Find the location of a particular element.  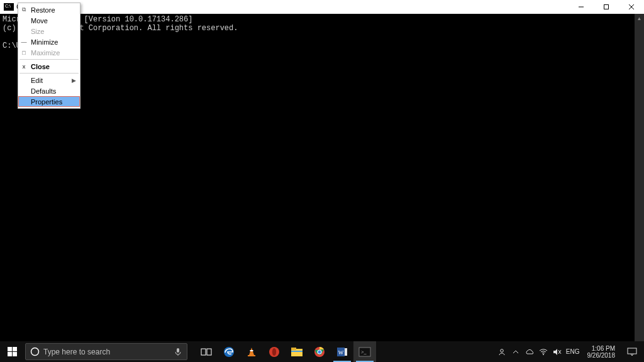

menu-label: Edit is located at coordinates (36, 80).